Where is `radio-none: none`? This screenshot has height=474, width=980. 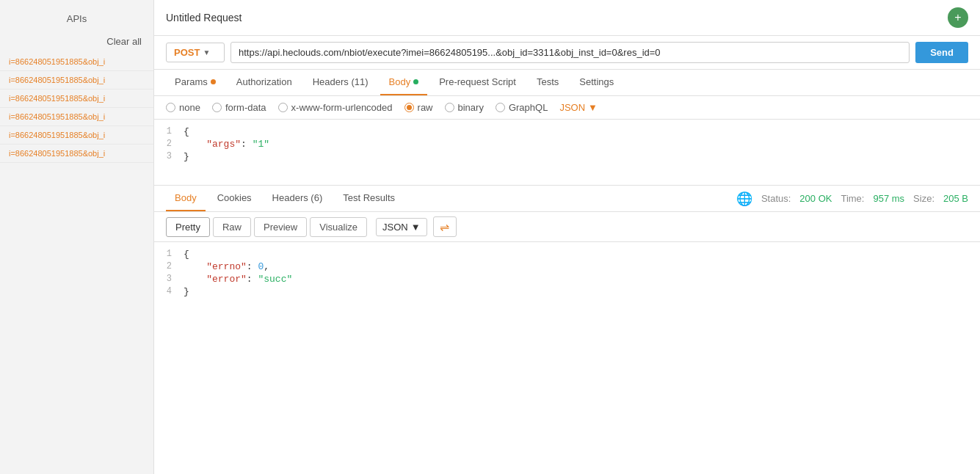
radio-none: none is located at coordinates (184, 107).